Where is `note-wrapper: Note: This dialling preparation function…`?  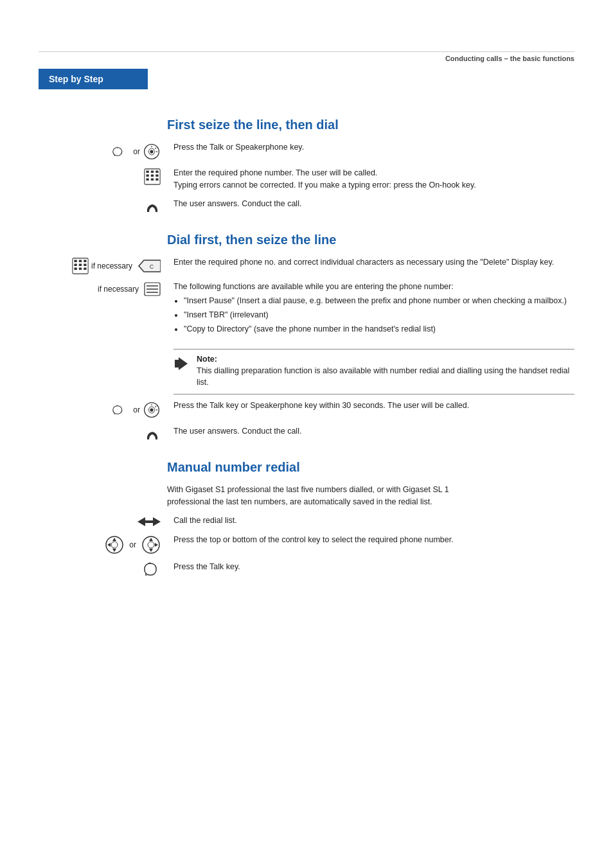
note-wrapper: Note: This dialling preparation function… is located at coordinates (371, 372).